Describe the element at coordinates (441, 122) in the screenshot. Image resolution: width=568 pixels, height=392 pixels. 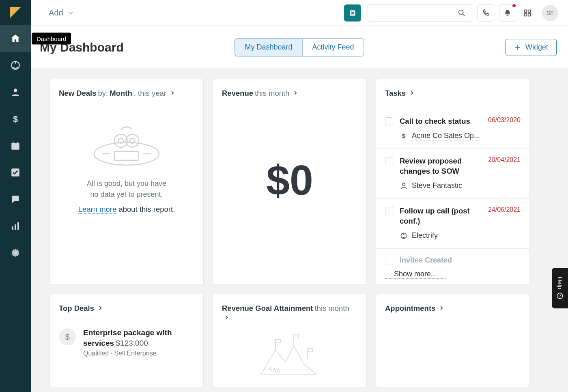
I see `task-title: Call to check status` at that location.